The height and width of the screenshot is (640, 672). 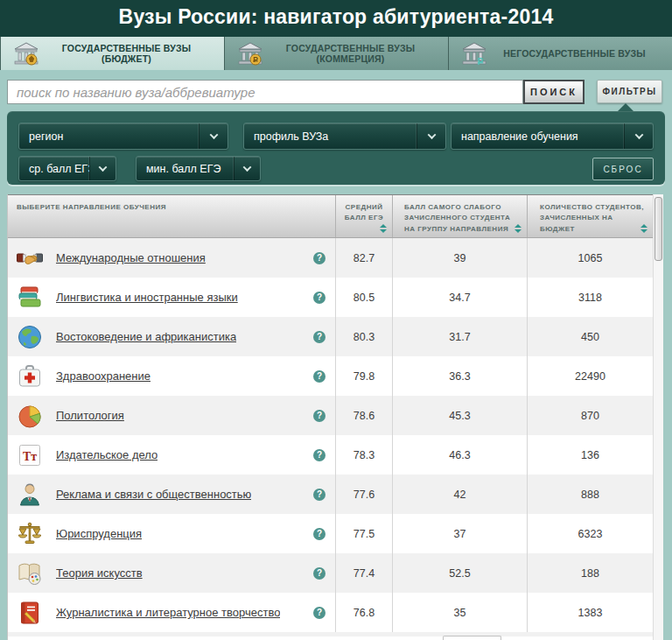 What do you see at coordinates (355, 53) in the screenshot?
I see `tab-label: ГОСУДАРСТВЕННЫЕ ВУЗЫ (КОММЕРЦИЯ)` at bounding box center [355, 53].